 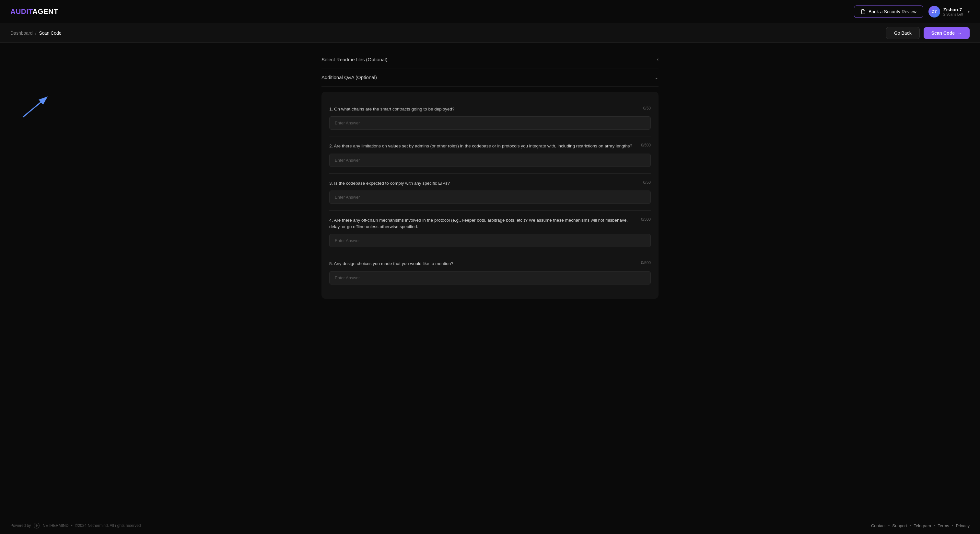 What do you see at coordinates (657, 77) in the screenshot?
I see `qa-chevron-icon: ⌄` at bounding box center [657, 77].